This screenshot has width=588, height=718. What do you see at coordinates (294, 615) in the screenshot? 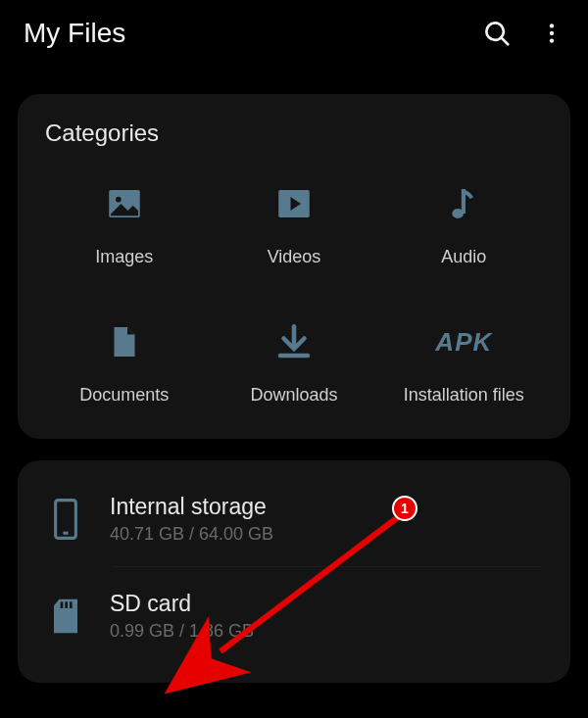
I see `storage-sd-card: SD card 0.99 GB / 1.86 GB` at bounding box center [294, 615].